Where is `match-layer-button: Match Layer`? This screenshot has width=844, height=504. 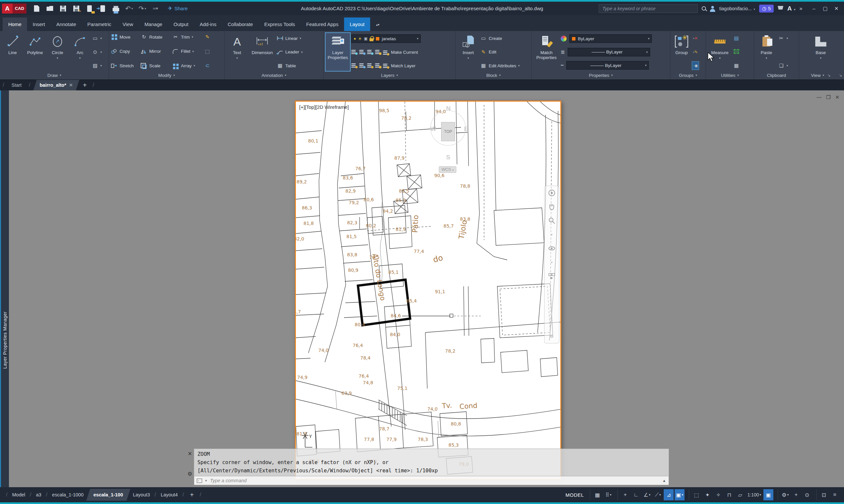 match-layer-button: Match Layer is located at coordinates (399, 66).